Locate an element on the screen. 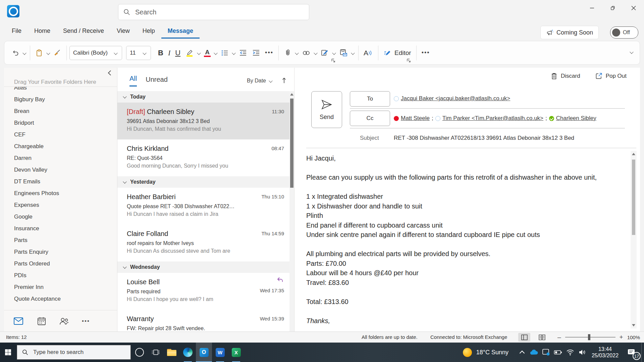  folder-item: Parts is located at coordinates (61, 240).